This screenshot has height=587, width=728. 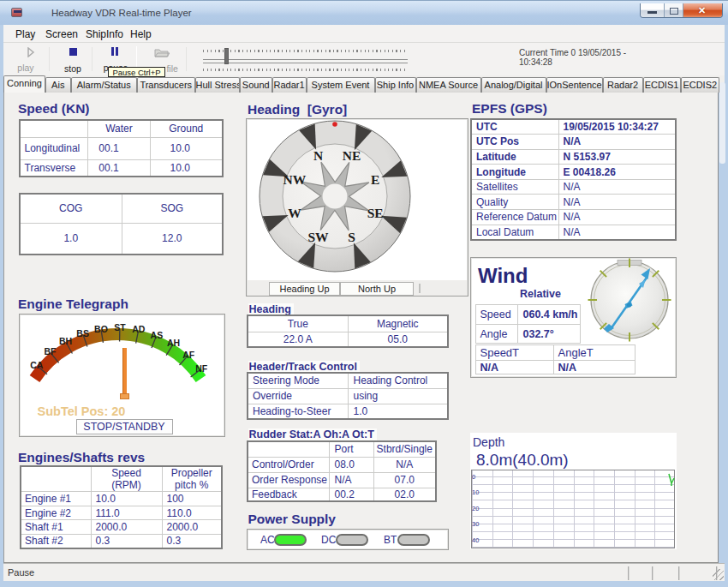 What do you see at coordinates (351, 237) in the screenshot?
I see `svg-text: S` at bounding box center [351, 237].